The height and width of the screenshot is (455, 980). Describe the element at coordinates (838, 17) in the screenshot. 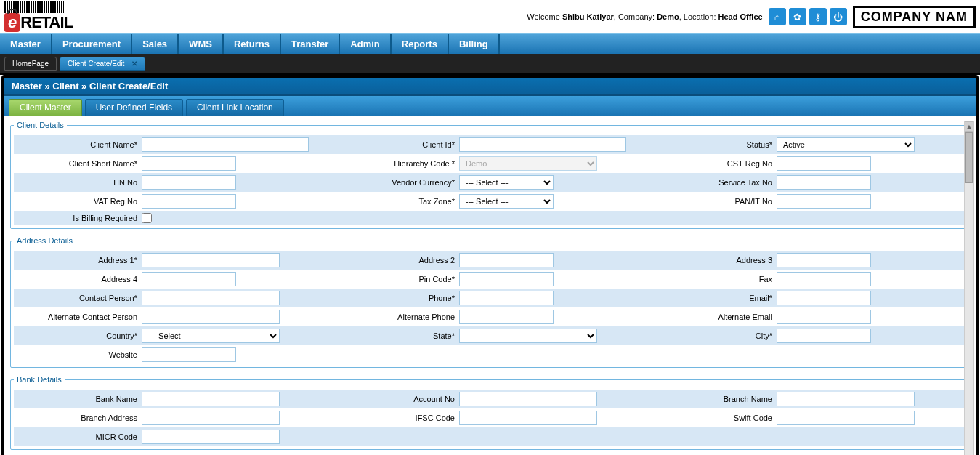

I see `power-icon: ⏻` at that location.